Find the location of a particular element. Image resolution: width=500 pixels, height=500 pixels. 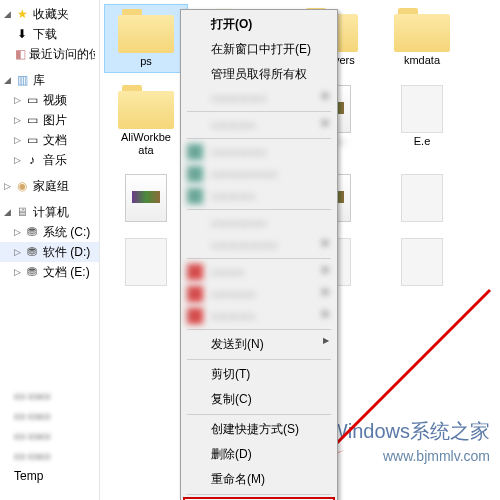

tree-label: 软件 (D:) is located at coordinates (66, 252).